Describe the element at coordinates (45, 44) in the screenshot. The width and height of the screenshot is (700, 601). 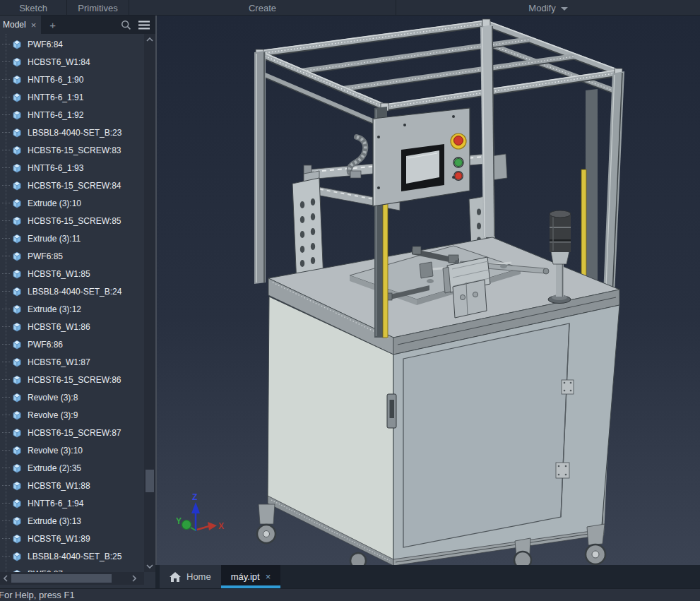
I see `tree-item-label: PWF6:84` at that location.